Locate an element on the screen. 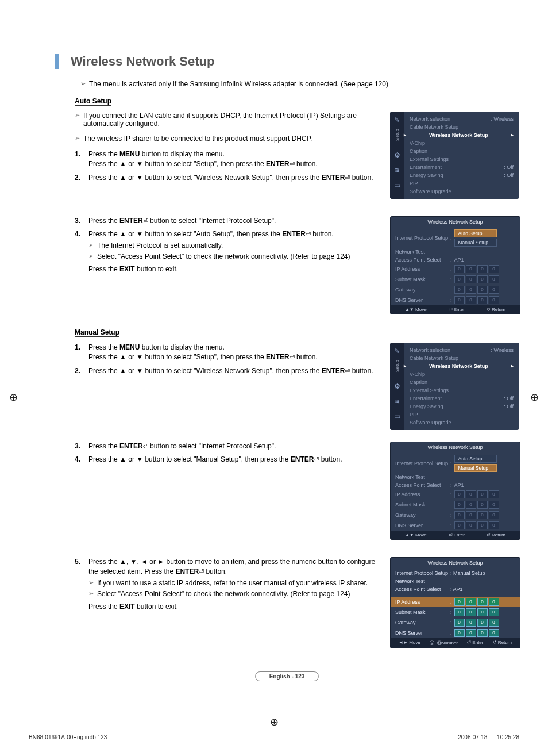 This screenshot has height=756, width=548. registration-mark-bottom: ⊕ is located at coordinates (274, 722).